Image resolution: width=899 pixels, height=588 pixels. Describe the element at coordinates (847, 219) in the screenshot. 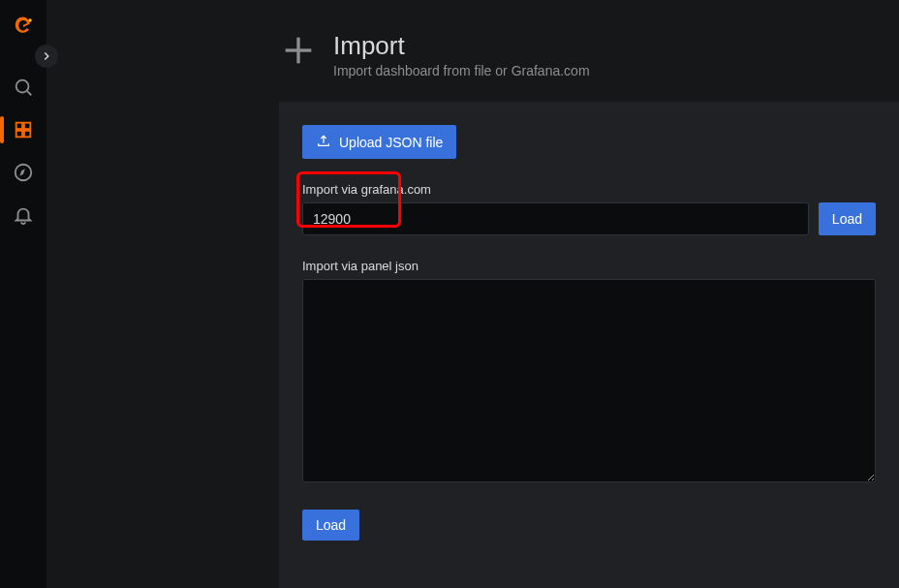

I see `load-grafana-button: Load` at that location.